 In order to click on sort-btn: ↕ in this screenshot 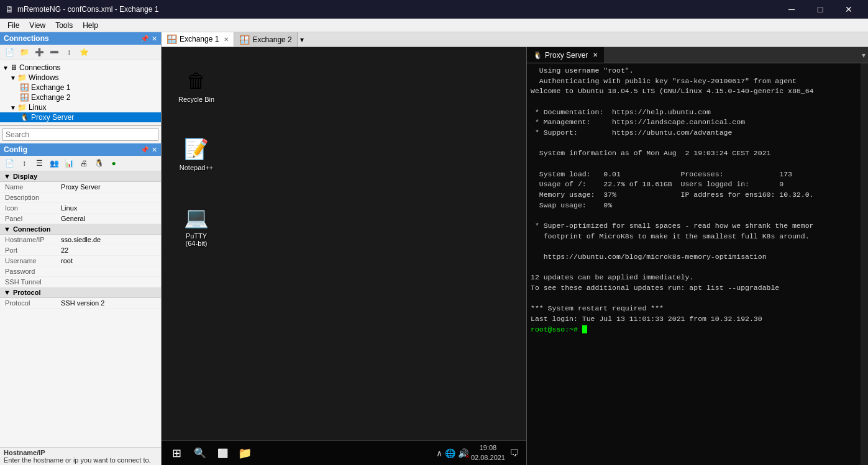, I will do `click(69, 52)`.